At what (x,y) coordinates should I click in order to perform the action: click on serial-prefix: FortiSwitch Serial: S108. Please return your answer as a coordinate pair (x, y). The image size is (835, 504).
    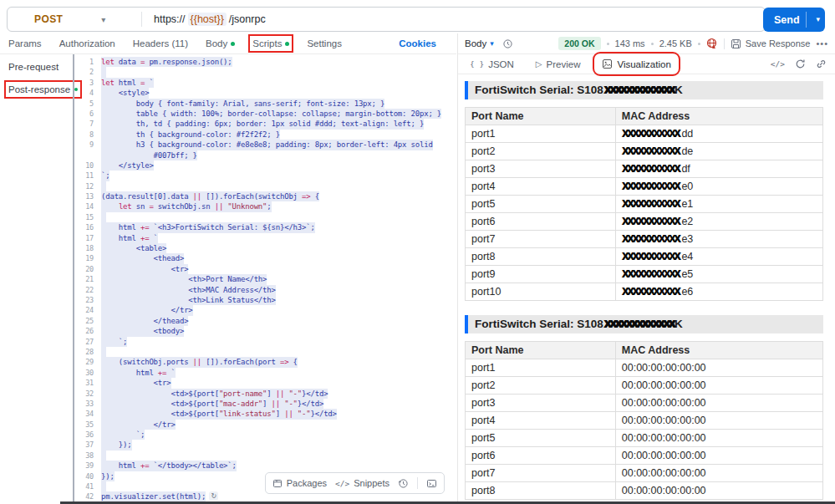
    Looking at the image, I should click on (539, 90).